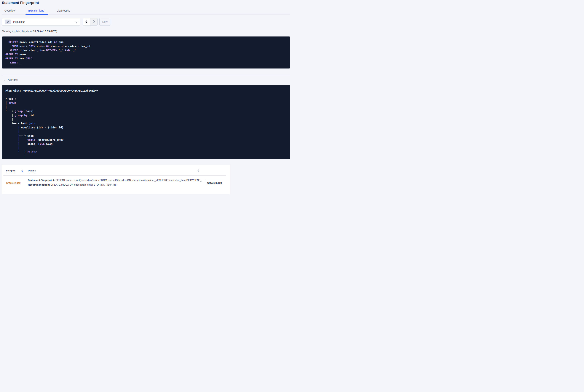 The image size is (584, 392). What do you see at coordinates (86, 22) in the screenshot?
I see `previous-interval-button` at bounding box center [86, 22].